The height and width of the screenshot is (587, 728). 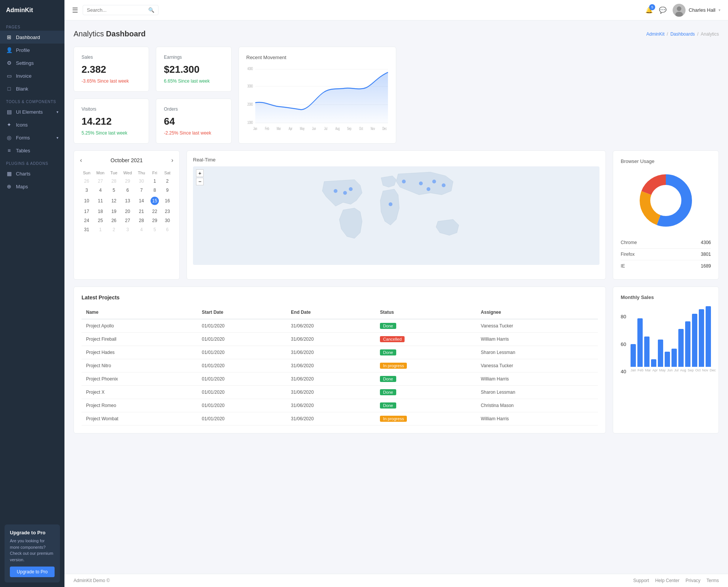 What do you see at coordinates (116, 10) in the screenshot?
I see `search-input` at bounding box center [116, 10].